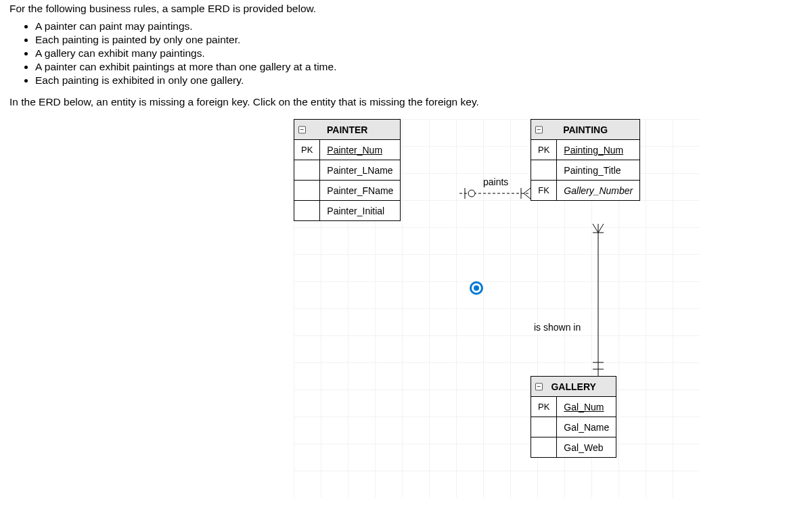 The width and height of the screenshot is (812, 522). What do you see at coordinates (406, 9) in the screenshot?
I see `intro-text: For the following business rules, a samp…` at bounding box center [406, 9].